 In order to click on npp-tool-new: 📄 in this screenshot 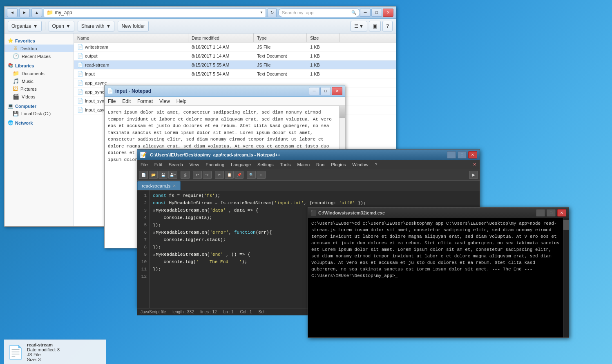, I will do `click(143, 175)`.